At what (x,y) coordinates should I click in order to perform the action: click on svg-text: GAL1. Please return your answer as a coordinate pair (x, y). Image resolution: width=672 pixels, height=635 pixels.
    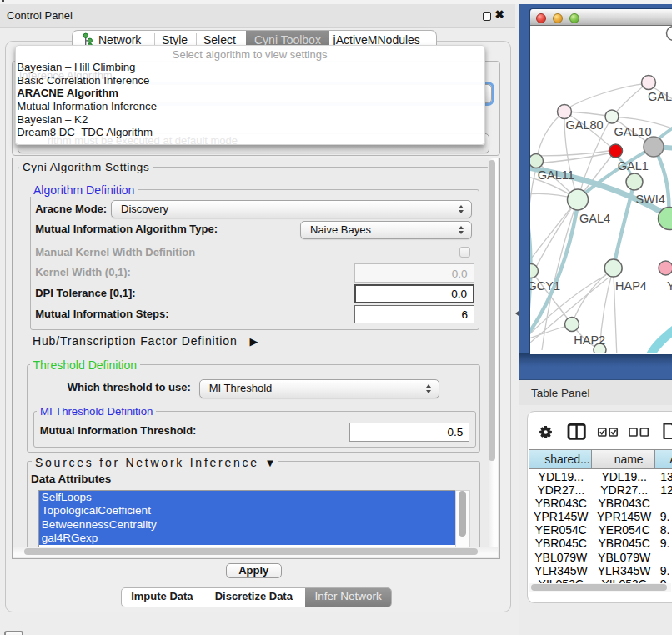
    Looking at the image, I should click on (634, 166).